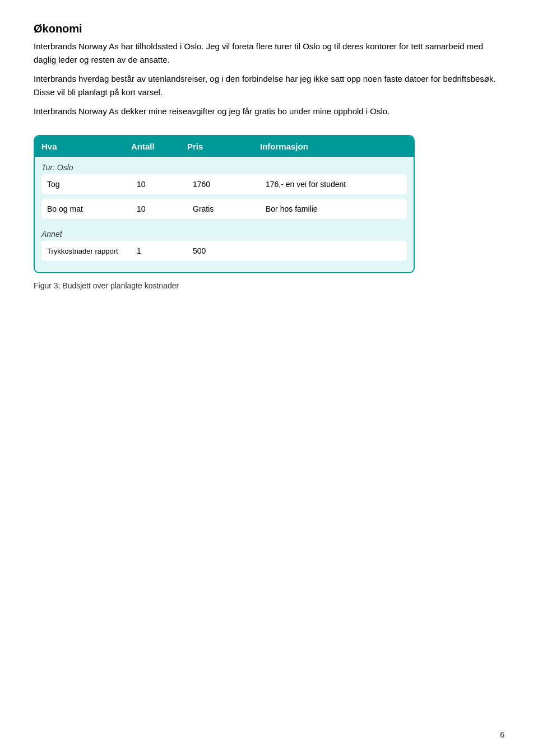 This screenshot has width=538, height=756. What do you see at coordinates (57, 167) in the screenshot?
I see `section1-label: Tur: Oslo` at bounding box center [57, 167].